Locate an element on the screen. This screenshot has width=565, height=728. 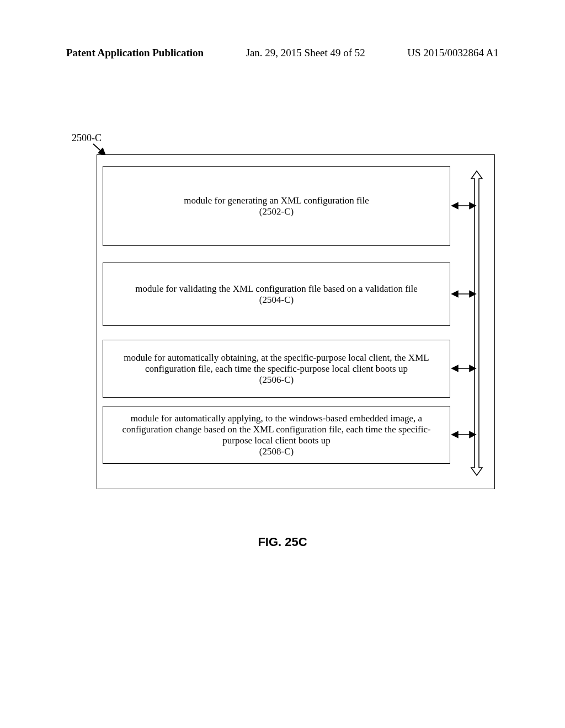
page-header: Patent Application Publication Jan. 29, … is located at coordinates (282, 53).